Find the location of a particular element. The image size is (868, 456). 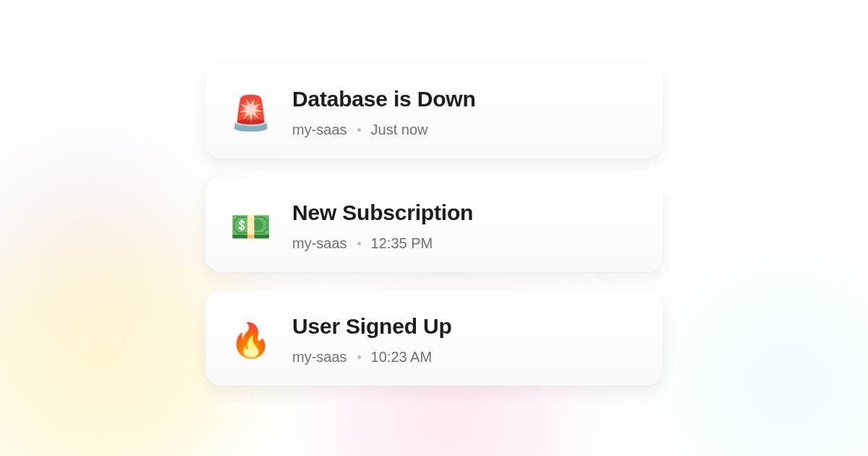

notification-meta: my-saas 12:35 PM is located at coordinates (464, 243).